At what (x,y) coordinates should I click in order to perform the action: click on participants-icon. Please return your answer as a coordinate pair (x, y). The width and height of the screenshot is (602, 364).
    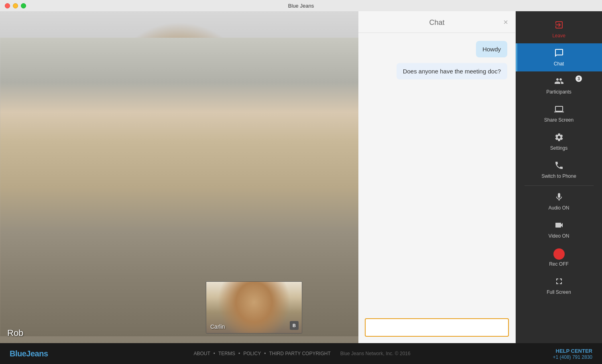
    Looking at the image, I should click on (559, 82).